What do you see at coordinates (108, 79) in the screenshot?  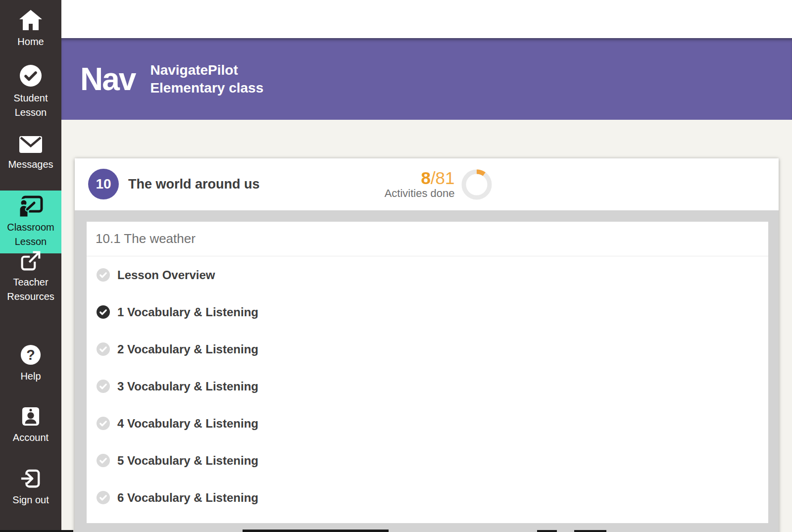 I see `brand-logo: Nav` at bounding box center [108, 79].